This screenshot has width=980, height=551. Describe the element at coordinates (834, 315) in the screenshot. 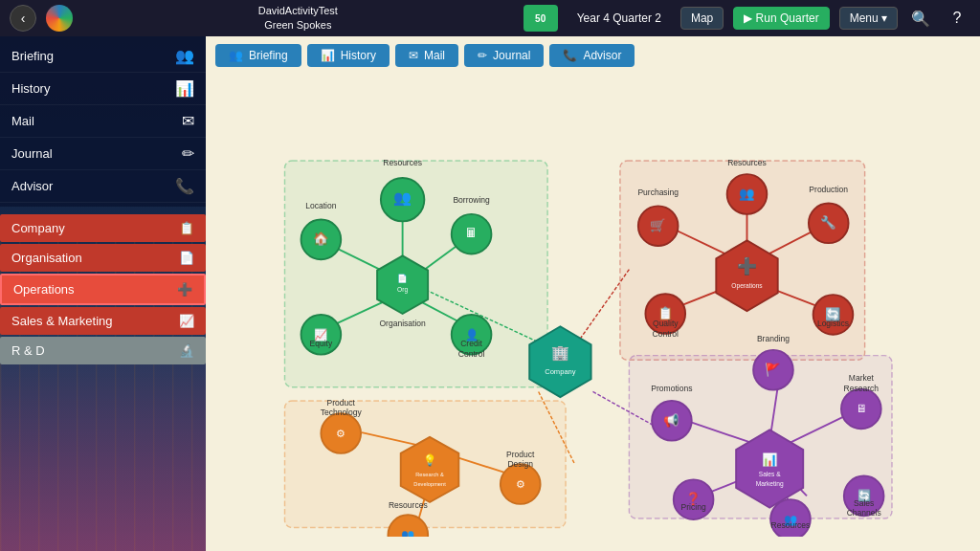

I see `node-logistics: 🔄` at that location.